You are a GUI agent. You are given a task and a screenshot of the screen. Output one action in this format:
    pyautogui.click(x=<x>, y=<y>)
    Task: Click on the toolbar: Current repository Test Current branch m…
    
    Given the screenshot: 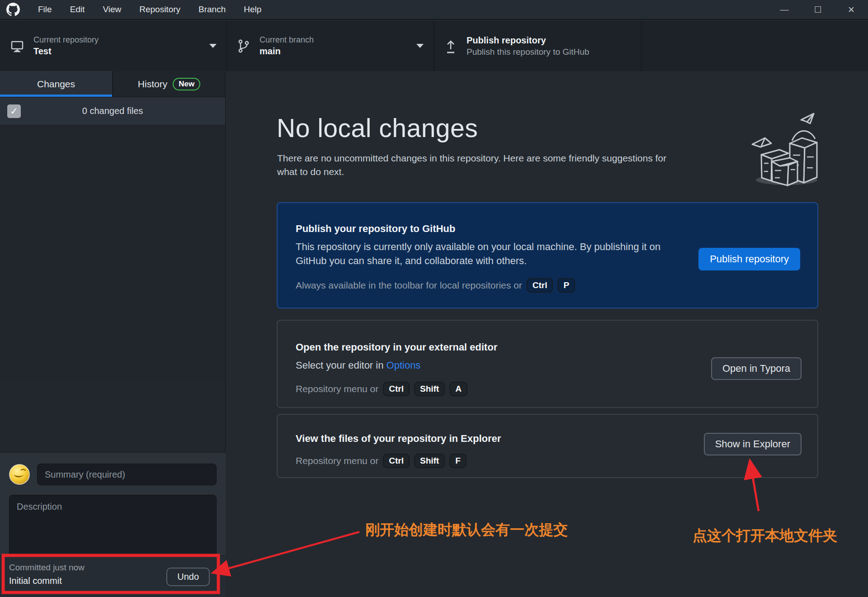 What is the action you would take?
    pyautogui.click(x=434, y=46)
    